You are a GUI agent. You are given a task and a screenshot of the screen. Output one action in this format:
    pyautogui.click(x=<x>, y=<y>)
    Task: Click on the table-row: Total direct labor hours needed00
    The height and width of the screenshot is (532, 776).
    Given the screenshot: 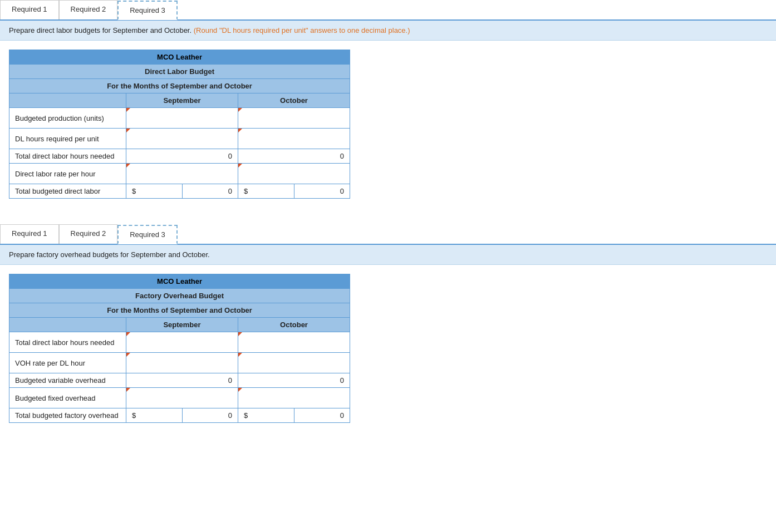 What is the action you would take?
    pyautogui.click(x=180, y=156)
    